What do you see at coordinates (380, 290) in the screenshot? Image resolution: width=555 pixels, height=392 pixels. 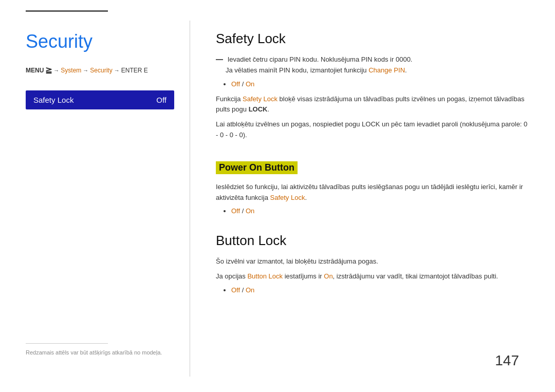 I see `button-lock-off-on: Off / On` at bounding box center [380, 290].